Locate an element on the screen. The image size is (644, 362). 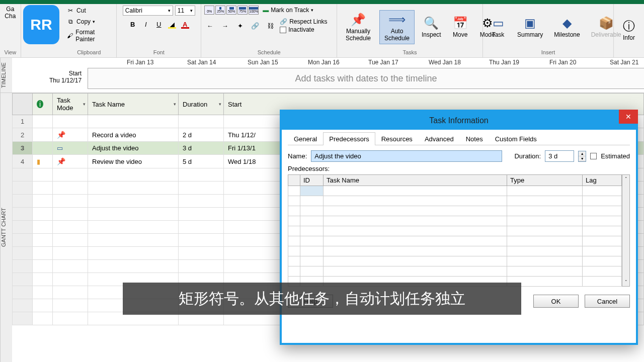
estimated-label: Estimated is located at coordinates (615, 156).